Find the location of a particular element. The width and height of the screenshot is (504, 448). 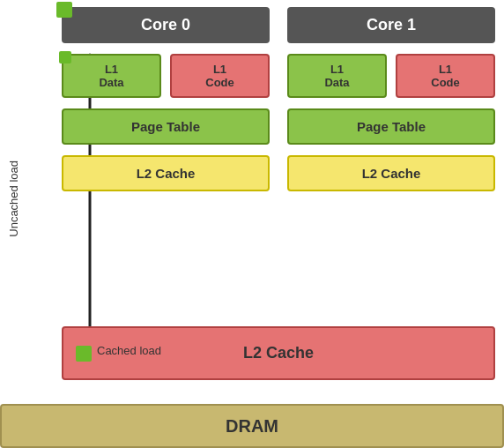

core0-header: Core 0 is located at coordinates (166, 25).